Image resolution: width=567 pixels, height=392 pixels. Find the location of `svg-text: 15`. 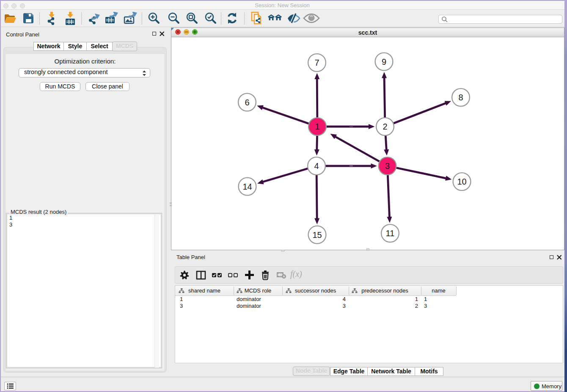

svg-text: 15 is located at coordinates (317, 235).